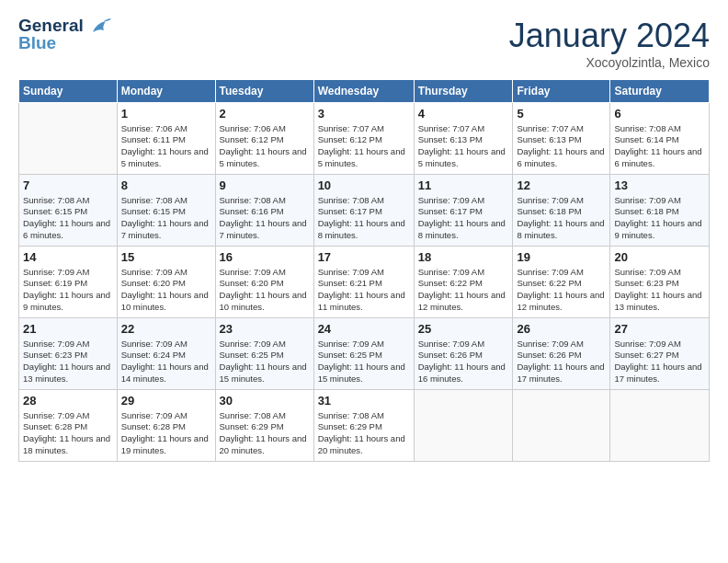  Describe the element at coordinates (99, 28) in the screenshot. I see `logo-bird-icon` at that location.